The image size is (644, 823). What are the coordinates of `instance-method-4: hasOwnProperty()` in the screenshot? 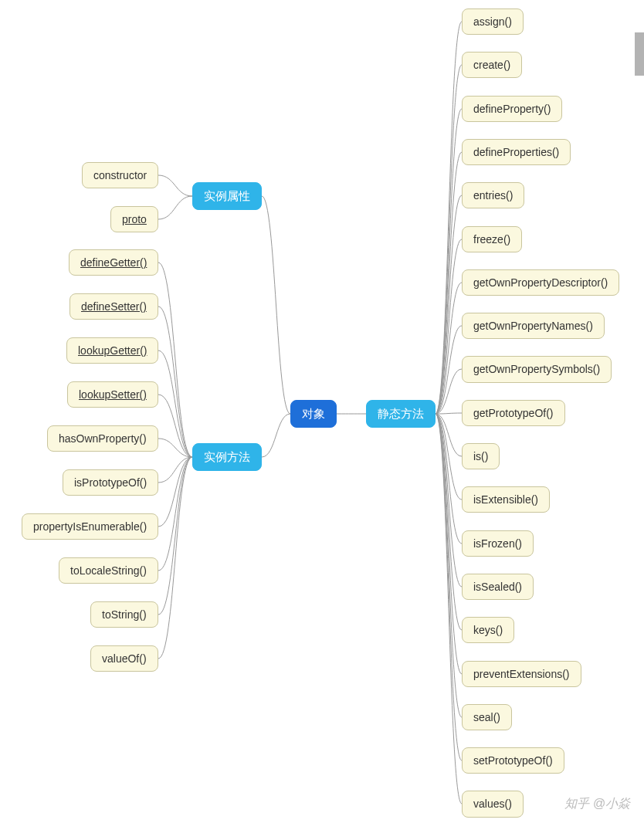 It's located at (103, 439).